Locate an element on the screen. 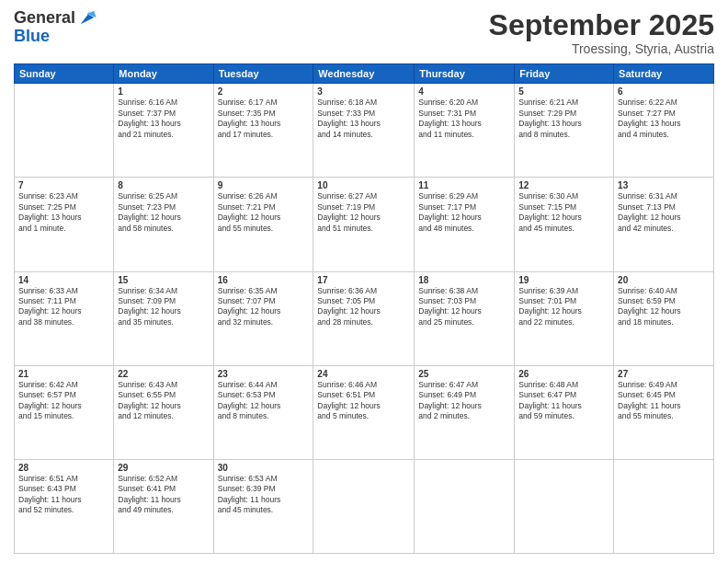 This screenshot has height=563, width=728. table-row: 23Sunrise: 6:44 AM Sunset: 6:53 PM Dayli… is located at coordinates (263, 412).